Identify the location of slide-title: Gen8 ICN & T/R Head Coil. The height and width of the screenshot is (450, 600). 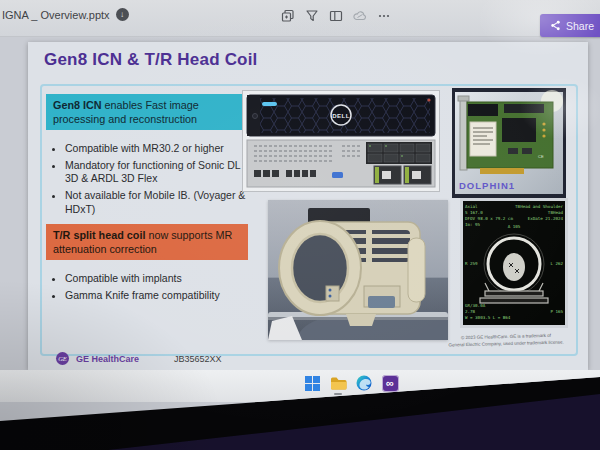
(151, 60).